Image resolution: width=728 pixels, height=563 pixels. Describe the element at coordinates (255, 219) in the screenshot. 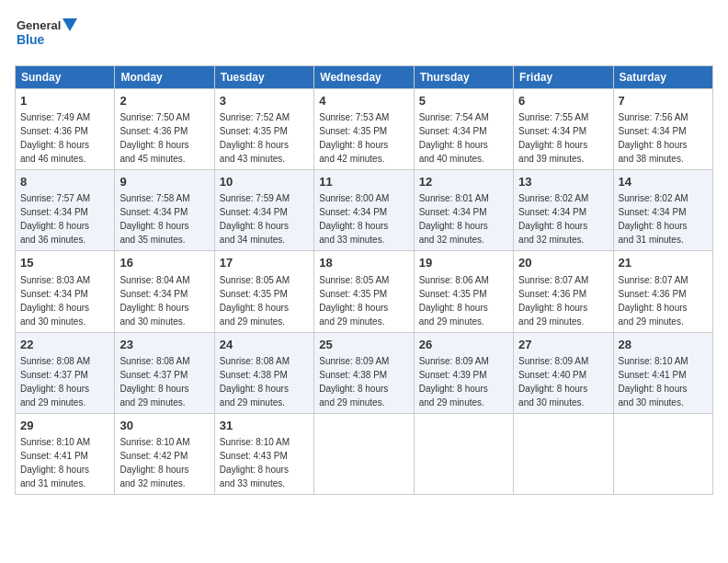

I see `day-info: Sunrise: 7:59 AM Sunset: 4:34 PM Dayligh…` at that location.